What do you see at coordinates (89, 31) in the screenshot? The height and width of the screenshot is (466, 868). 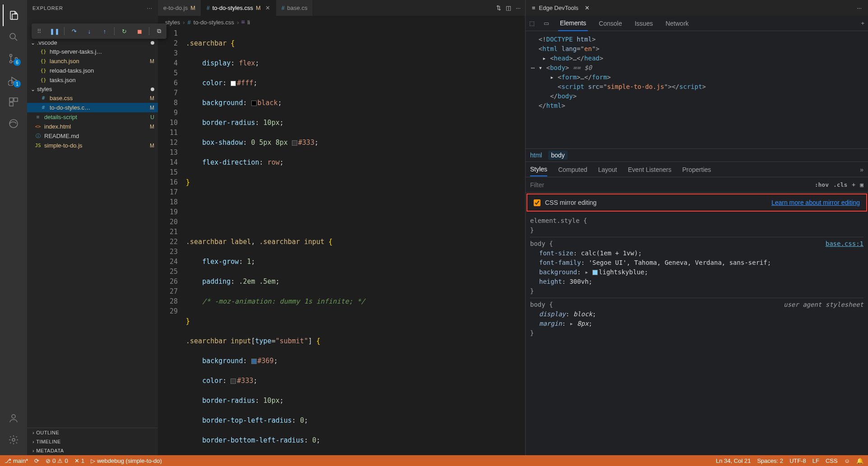 I see `debug-stepinto-button: ↓` at bounding box center [89, 31].